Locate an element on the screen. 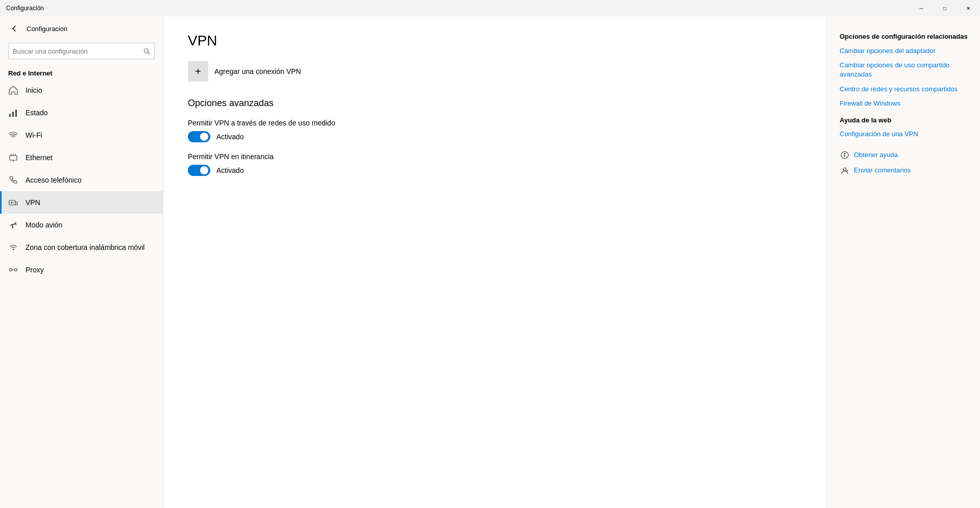 The width and height of the screenshot is (980, 508). sidebar-item-zona-label: Zona con cobertura inalámbrica móvil is located at coordinates (85, 247).